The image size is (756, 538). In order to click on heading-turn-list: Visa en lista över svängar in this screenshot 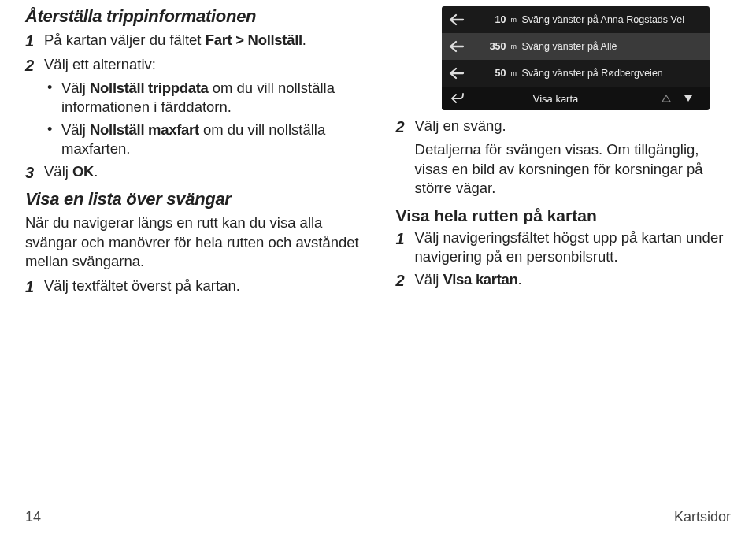, I will do `click(200, 199)`.